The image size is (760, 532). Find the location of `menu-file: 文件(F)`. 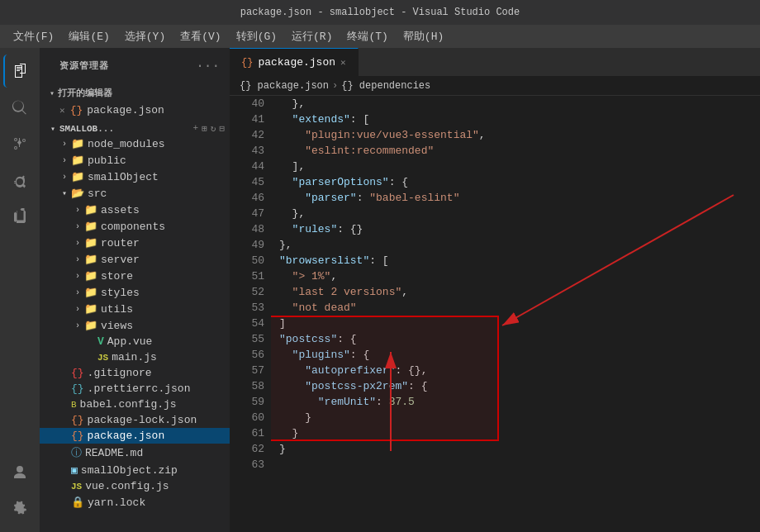

menu-file: 文件(F) is located at coordinates (33, 36).